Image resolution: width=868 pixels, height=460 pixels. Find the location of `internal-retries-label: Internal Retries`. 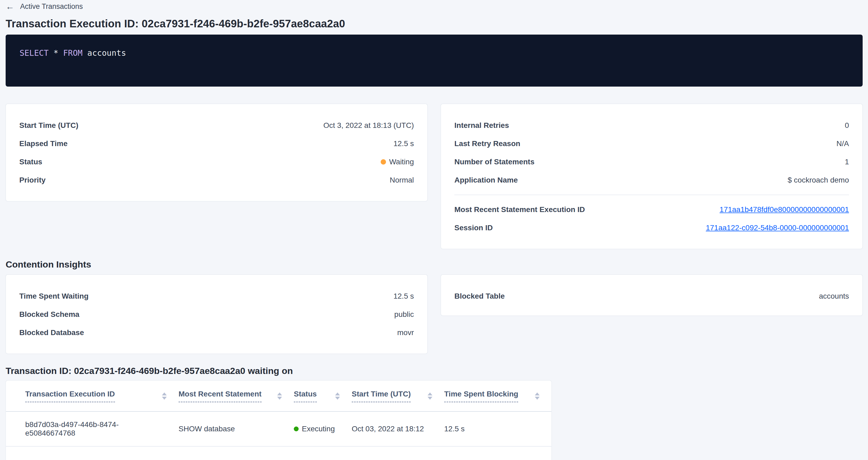

internal-retries-label: Internal Retries is located at coordinates (482, 125).